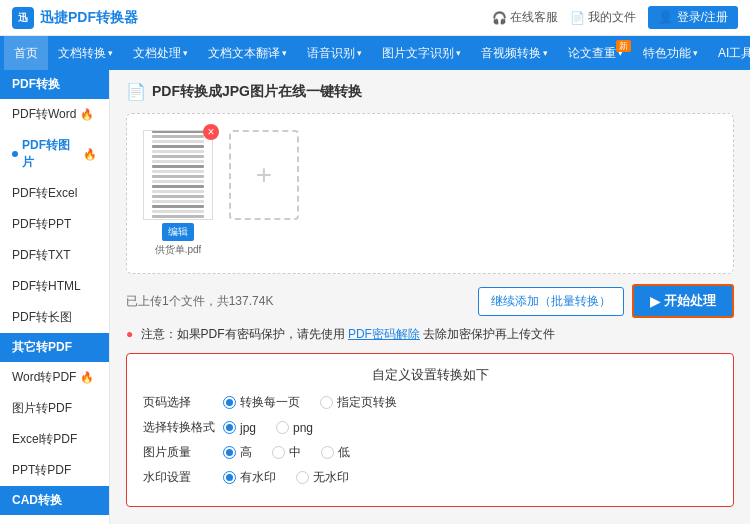  I want to click on paper-badge: 新, so click(624, 46).